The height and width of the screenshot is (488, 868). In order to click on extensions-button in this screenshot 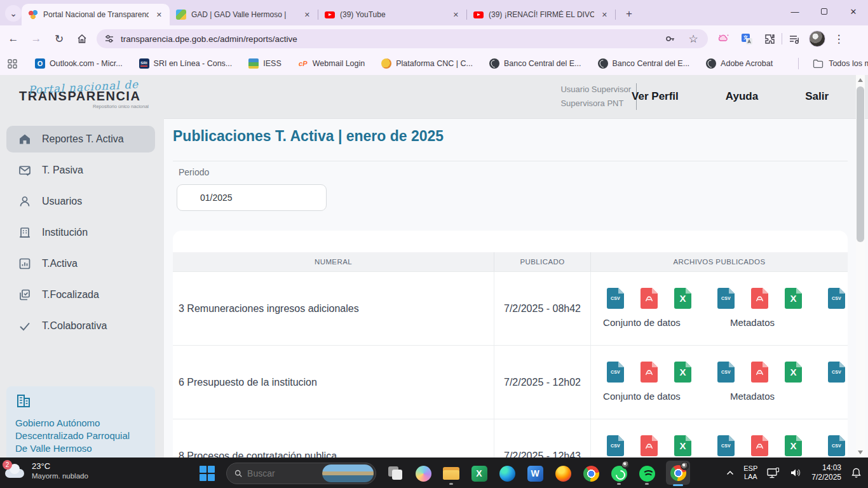, I will do `click(770, 39)`.